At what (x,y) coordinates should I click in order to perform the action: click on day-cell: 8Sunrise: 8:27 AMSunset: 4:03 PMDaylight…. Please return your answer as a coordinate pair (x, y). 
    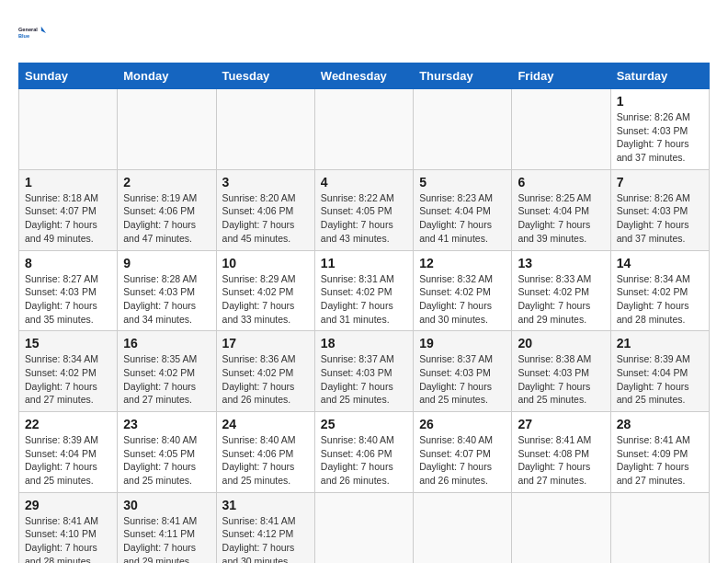
    Looking at the image, I should click on (68, 291).